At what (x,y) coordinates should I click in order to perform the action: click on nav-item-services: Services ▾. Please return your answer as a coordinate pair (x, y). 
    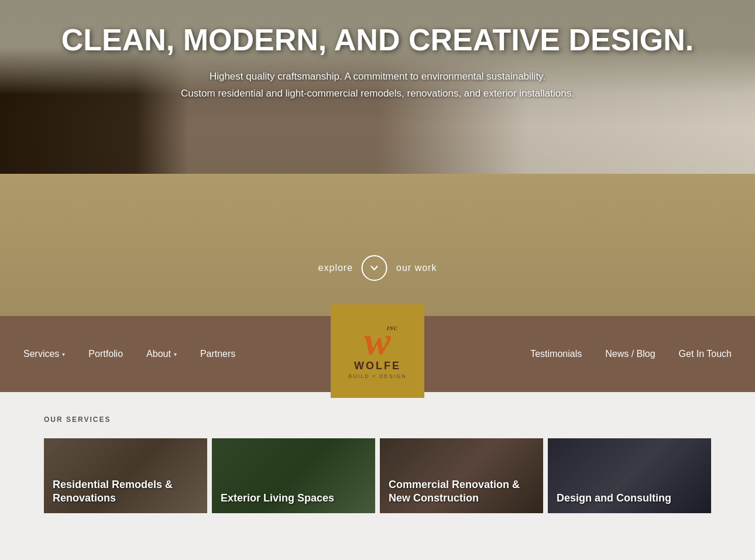
    Looking at the image, I should click on (44, 354).